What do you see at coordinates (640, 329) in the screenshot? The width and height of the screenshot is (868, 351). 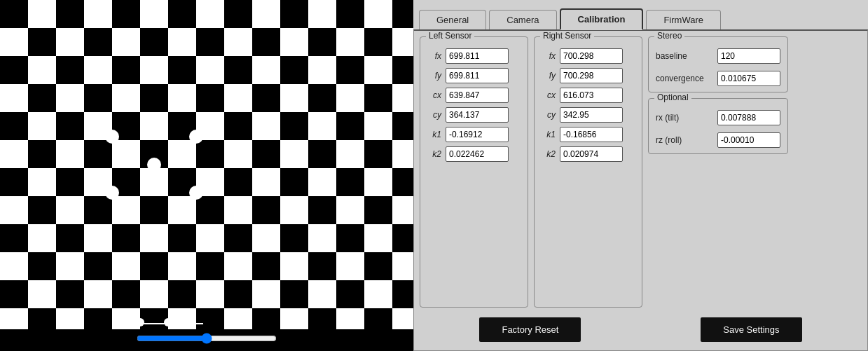 I see `buttons-row: Factory Reset Save Settings` at bounding box center [640, 329].